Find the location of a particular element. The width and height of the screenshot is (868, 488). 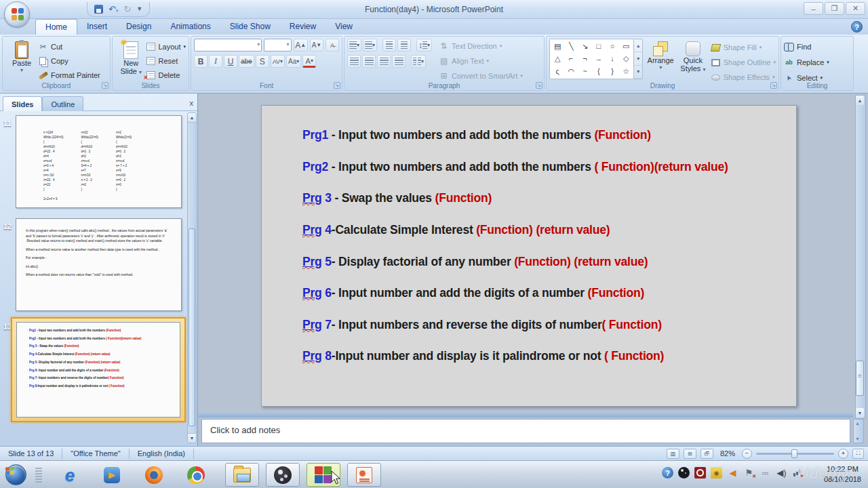

tray-network-icon is located at coordinates (797, 473).